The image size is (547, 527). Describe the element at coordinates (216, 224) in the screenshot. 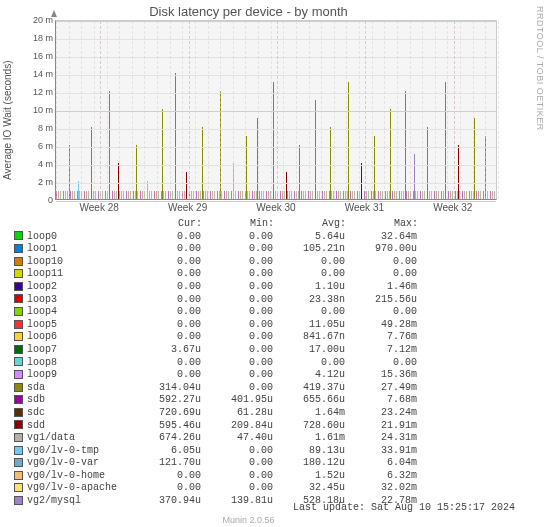

I see `legend-header: Cur: Min: Avg: Max:` at that location.